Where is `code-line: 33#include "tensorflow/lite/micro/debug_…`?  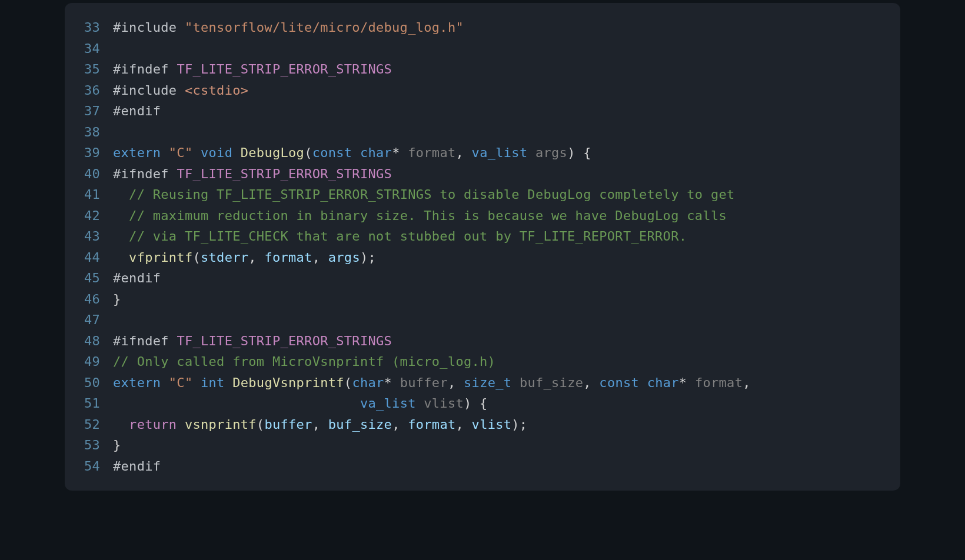 code-line: 33#include "tensorflow/lite/micro/debug_… is located at coordinates (475, 28).